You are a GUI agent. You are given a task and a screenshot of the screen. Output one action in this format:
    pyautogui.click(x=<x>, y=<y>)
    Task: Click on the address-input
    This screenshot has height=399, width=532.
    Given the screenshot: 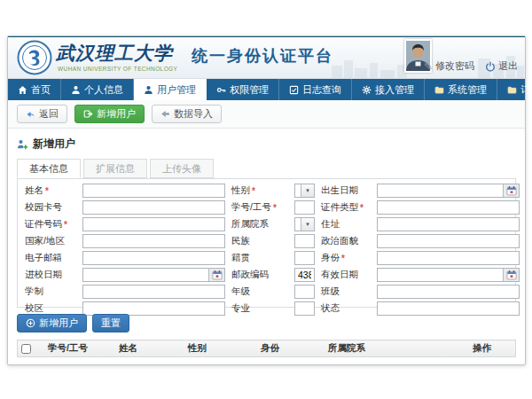 What is the action you would take?
    pyautogui.click(x=449, y=224)
    